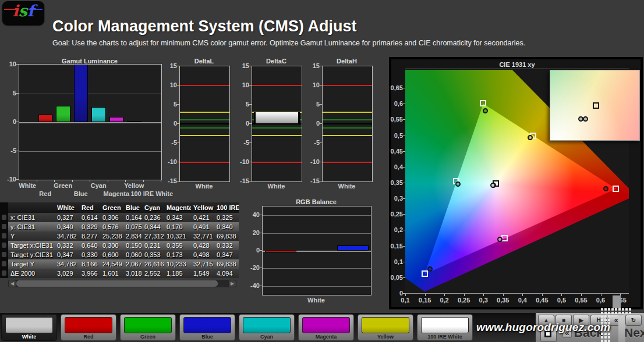 The image size is (644, 342). I want to click on y-tick-label: 0,5, so click(395, 136).